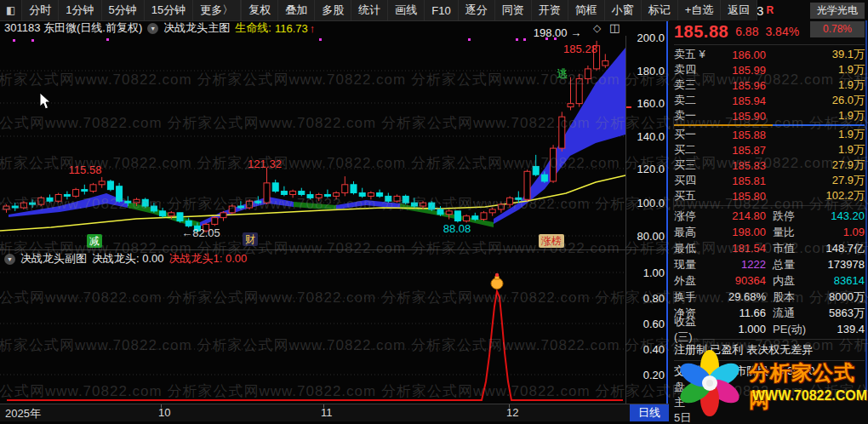 This screenshot has height=424, width=868. I want to click on main-indicator-name: 决战龙头主图, so click(197, 28).